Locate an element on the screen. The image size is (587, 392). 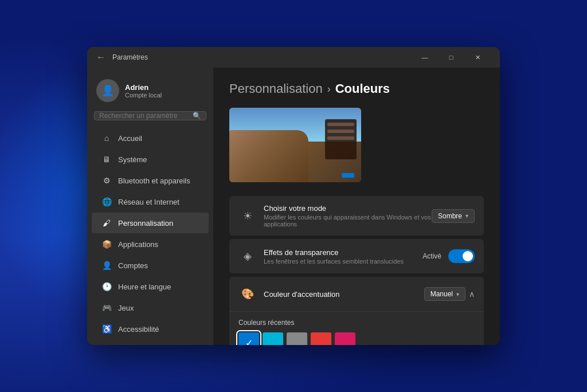
mode-text: Choisir votre mode Modifier les couleurs… is located at coordinates (347, 215).